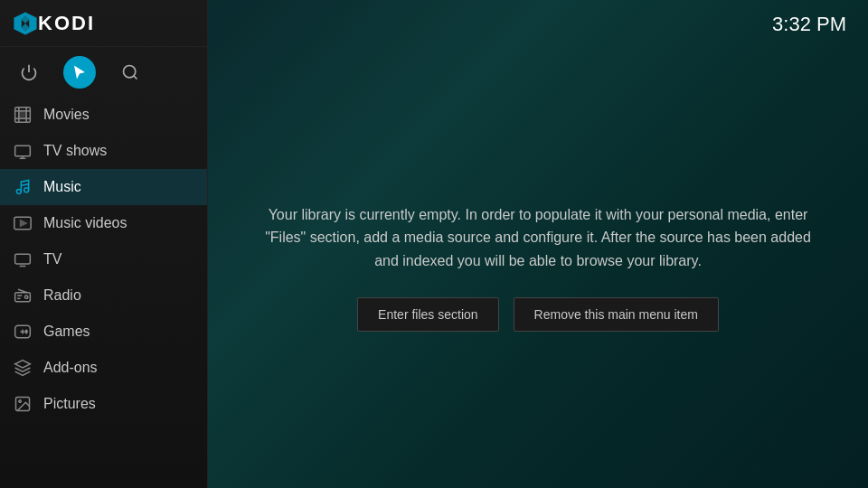 The width and height of the screenshot is (868, 488). I want to click on tv-label: TV, so click(52, 259).